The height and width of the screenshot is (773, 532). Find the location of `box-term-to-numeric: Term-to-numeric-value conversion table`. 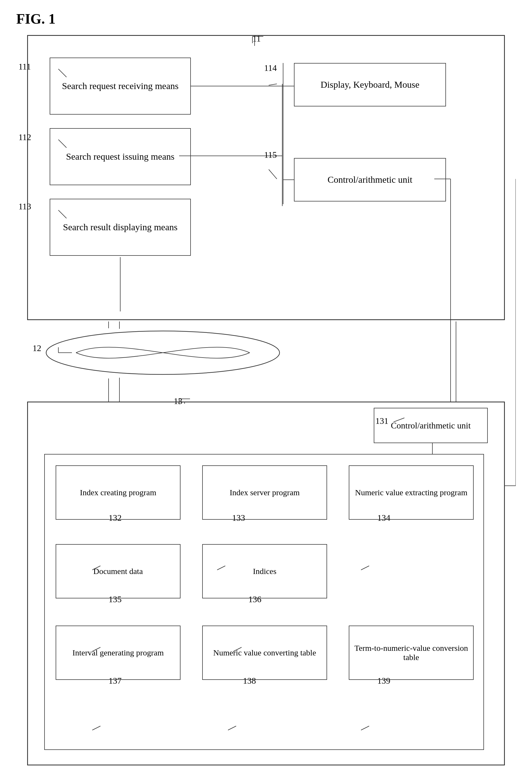

box-term-to-numeric: Term-to-numeric-value conversion table is located at coordinates (411, 653).